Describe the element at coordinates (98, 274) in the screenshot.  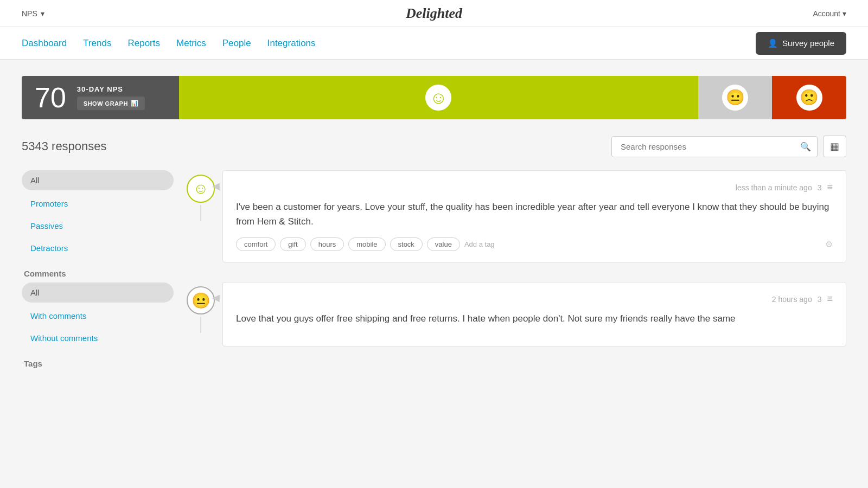
I see `sidebar: All Promoters Passives Detractors Commen…` at that location.